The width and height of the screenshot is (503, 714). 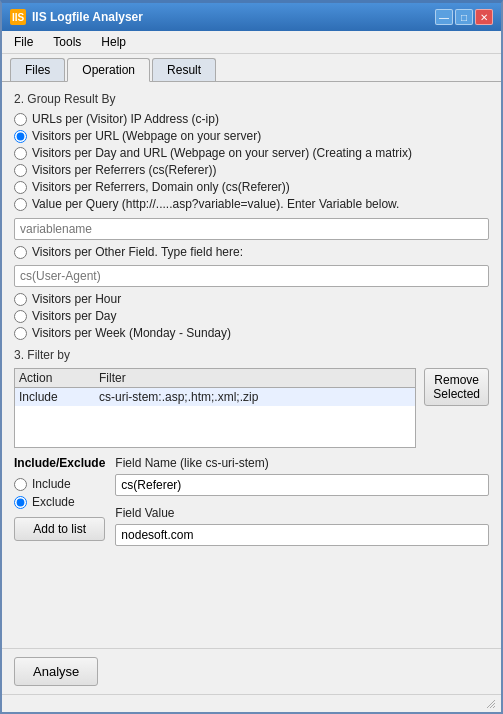 What do you see at coordinates (252, 333) in the screenshot?
I see `option-per-week: Visitors per Week (Monday - Sunday)` at bounding box center [252, 333].